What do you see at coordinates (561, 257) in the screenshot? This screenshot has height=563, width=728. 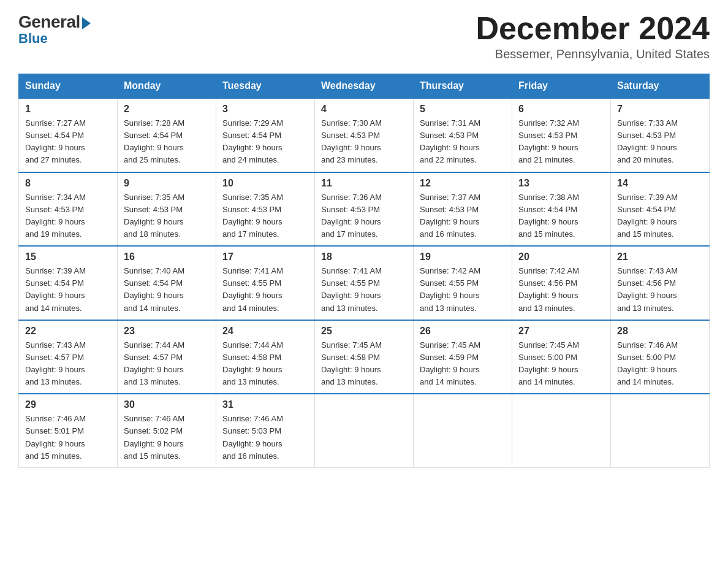 I see `day-number: 20` at bounding box center [561, 257].